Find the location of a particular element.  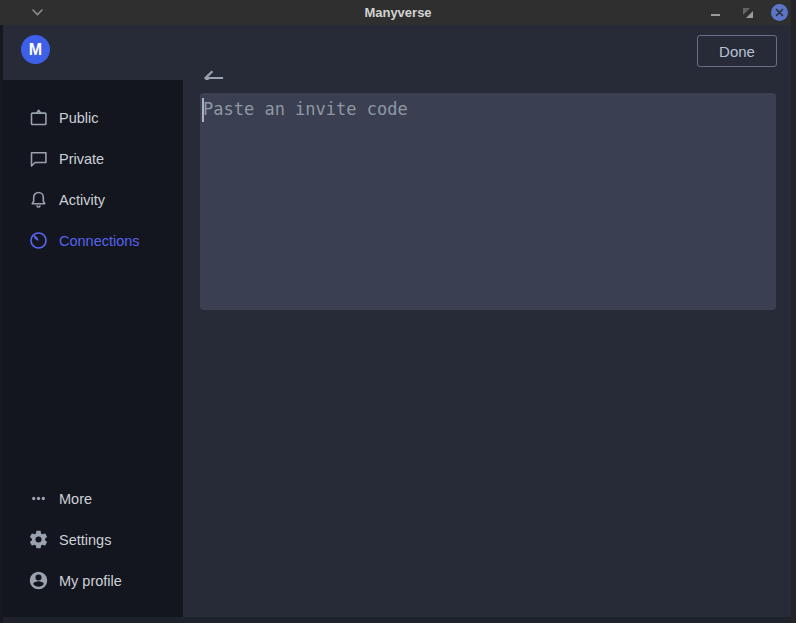

window-title: Manyverse is located at coordinates (398, 12).